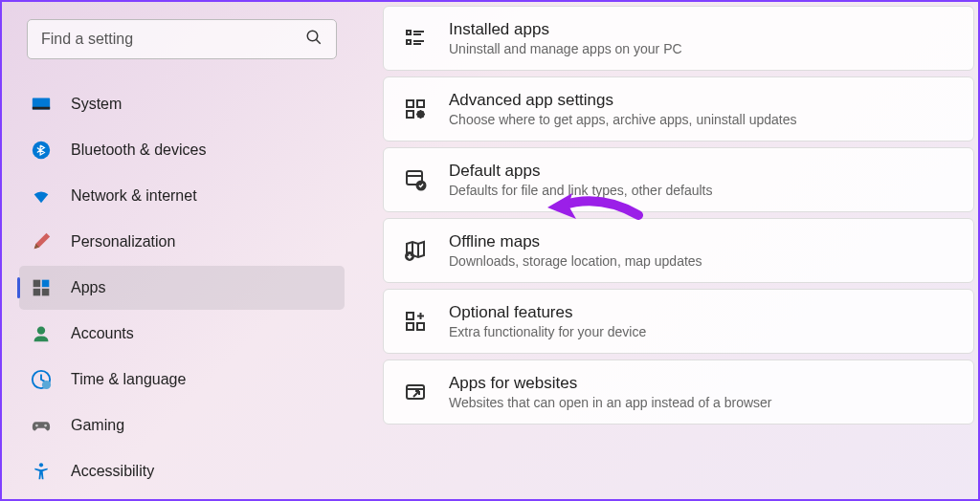 This screenshot has height=501, width=980. I want to click on sidebar-item-accounts: Accounts, so click(182, 334).